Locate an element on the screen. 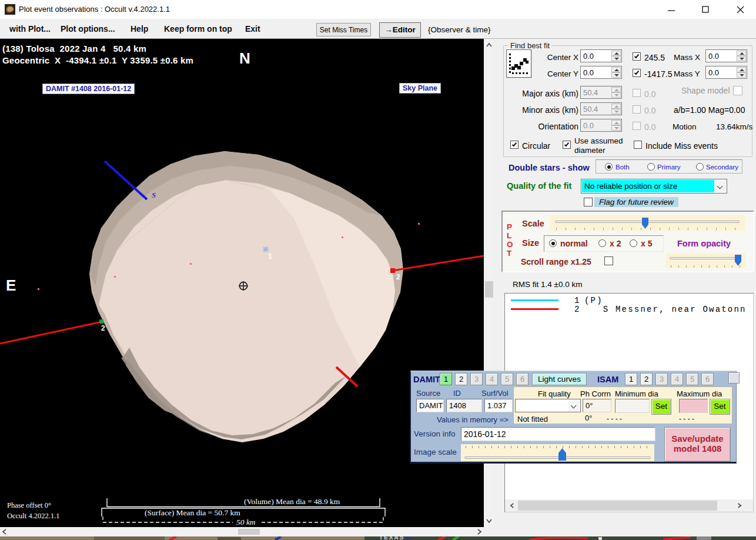 Image resolution: width=756 pixels, height=540 pixels. form-opacity-thumb is located at coordinates (738, 260).